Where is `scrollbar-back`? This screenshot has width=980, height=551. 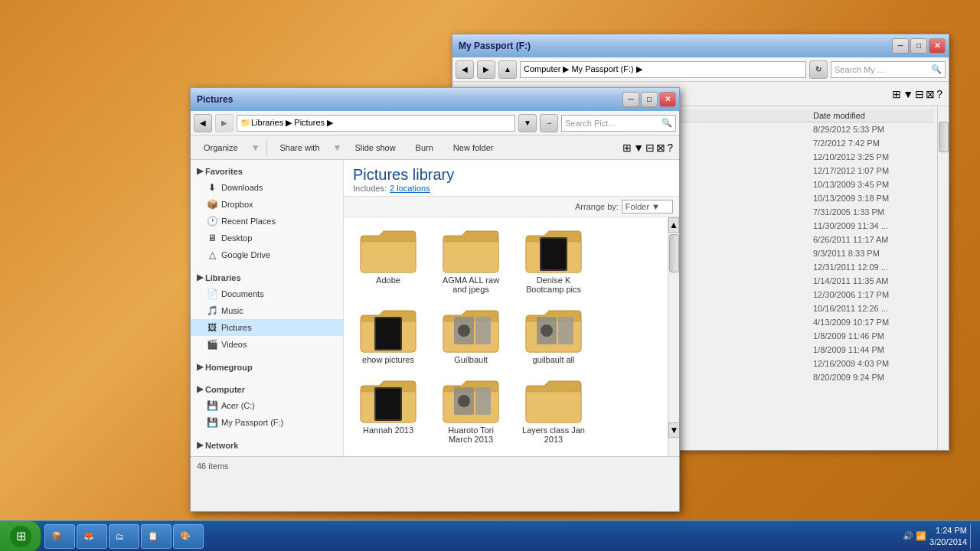 scrollbar-back is located at coordinates (943, 279).